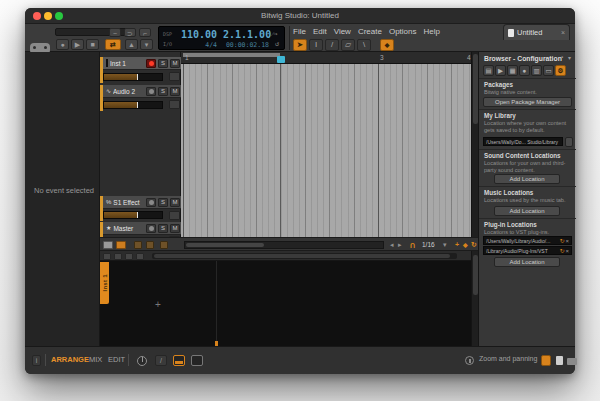  I want to click on automation-curve-a-button: ~, so click(115, 32).